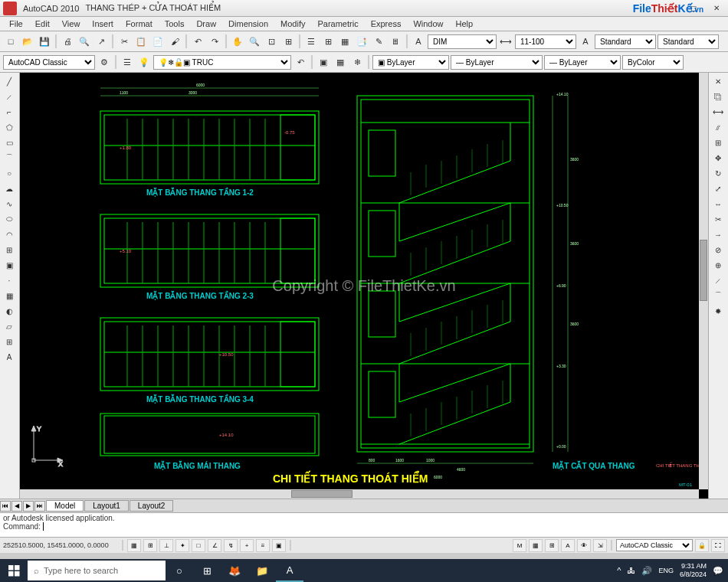 This screenshot has width=728, height=582. I want to click on designcenter-button: ⊞, so click(328, 41).